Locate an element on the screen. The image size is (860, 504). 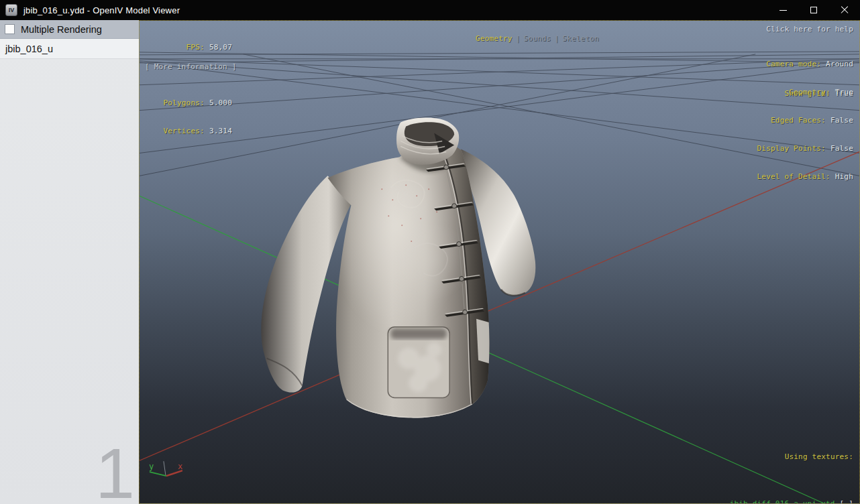
maximize-icon is located at coordinates (814, 10).